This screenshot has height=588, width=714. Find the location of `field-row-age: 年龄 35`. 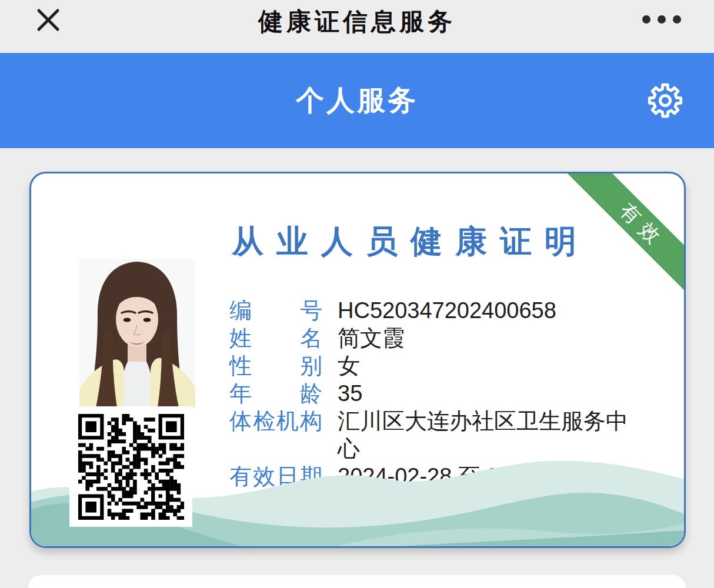

field-row-age: 年龄 35 is located at coordinates (453, 394).